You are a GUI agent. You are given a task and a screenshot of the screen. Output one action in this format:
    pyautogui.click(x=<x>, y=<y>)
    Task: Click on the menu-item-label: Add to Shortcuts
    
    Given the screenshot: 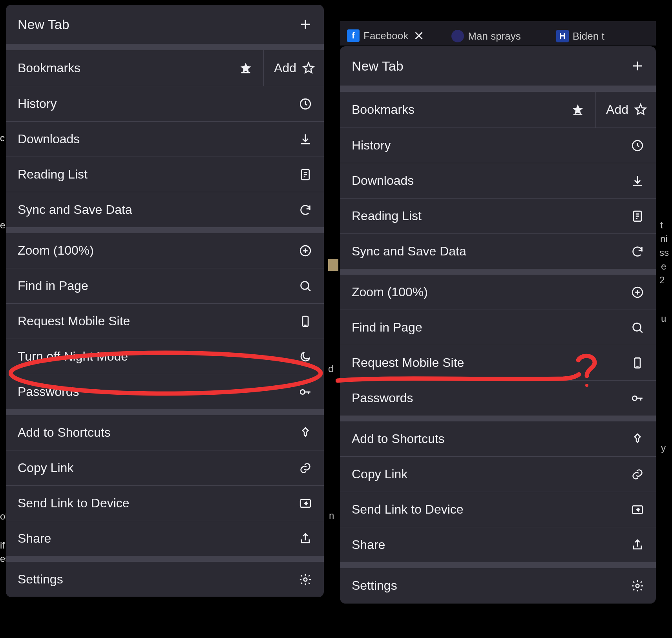 What is the action you would take?
    pyautogui.click(x=398, y=439)
    